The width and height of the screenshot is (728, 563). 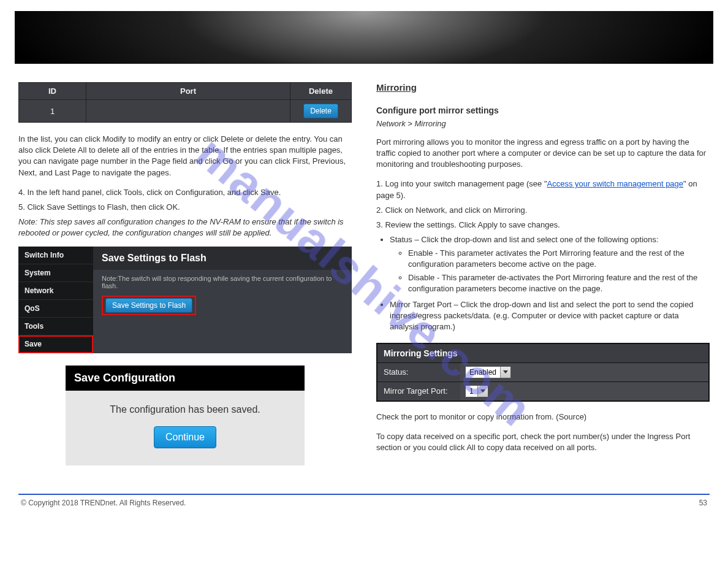 What do you see at coordinates (222, 258) in the screenshot?
I see `flash-title: Save Settings to Flash` at bounding box center [222, 258].